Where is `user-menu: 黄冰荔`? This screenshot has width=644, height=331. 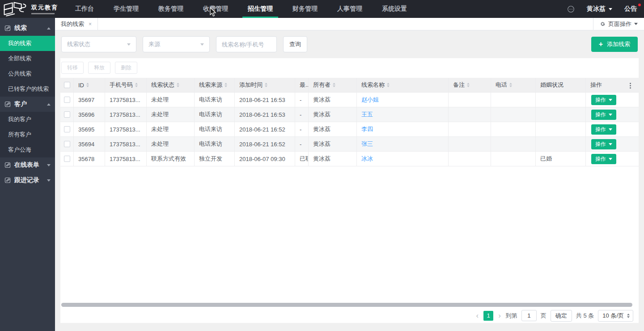
user-menu: 黄冰荔 is located at coordinates (599, 9).